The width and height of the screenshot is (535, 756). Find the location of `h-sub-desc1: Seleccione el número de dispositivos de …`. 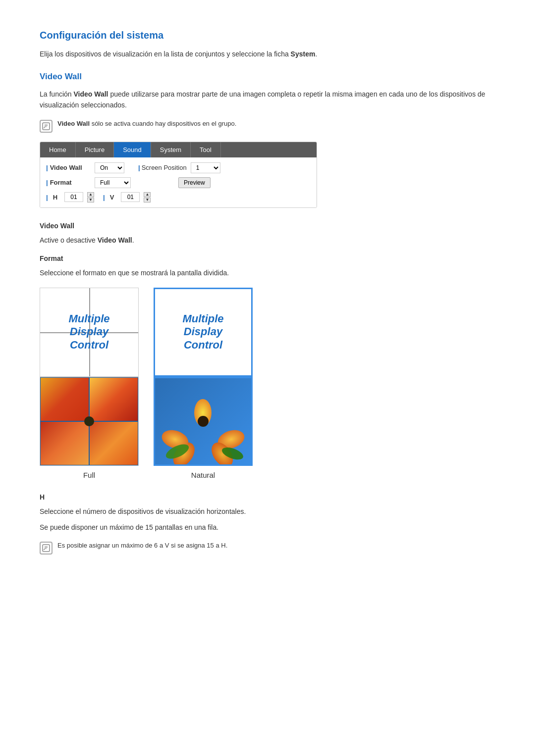

h-sub-desc1: Seleccione el número de dispositivos de … is located at coordinates (268, 511).